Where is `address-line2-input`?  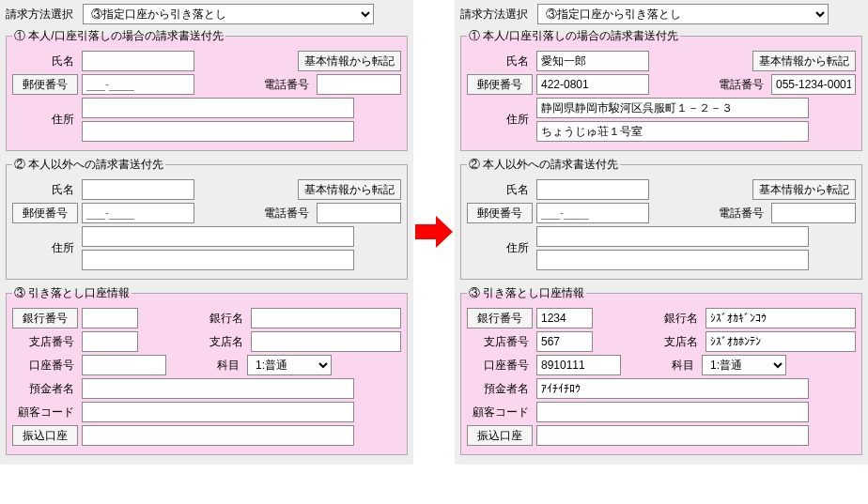 address-line2-input is located at coordinates (218, 131).